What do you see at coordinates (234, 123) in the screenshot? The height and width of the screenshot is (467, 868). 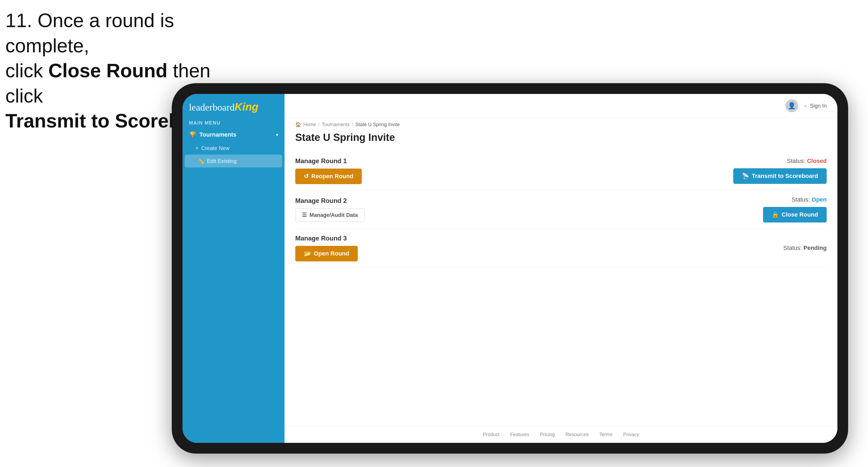 I see `main-menu-label: MAIN MENU` at bounding box center [234, 123].